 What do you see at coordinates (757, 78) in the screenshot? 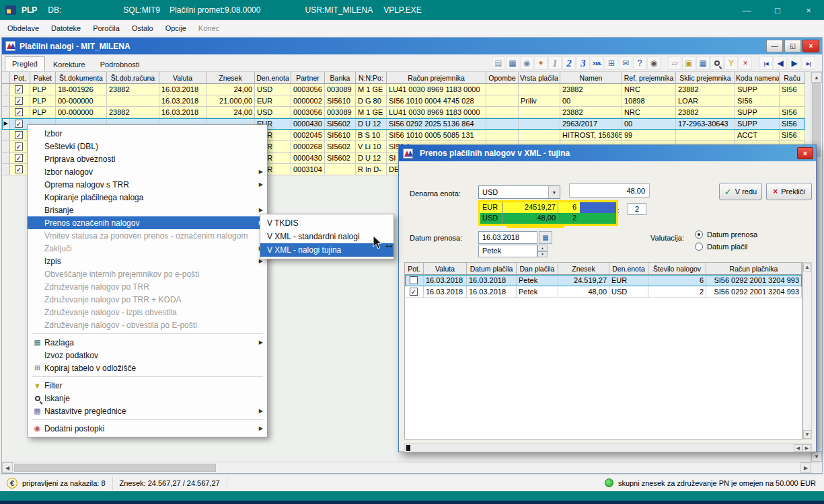
I see `column-header-koda-namena: Koda namena` at bounding box center [757, 78].